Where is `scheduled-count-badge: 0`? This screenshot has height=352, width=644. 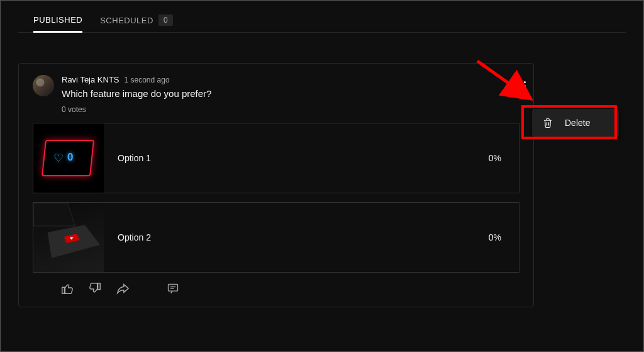 scheduled-count-badge: 0 is located at coordinates (166, 20).